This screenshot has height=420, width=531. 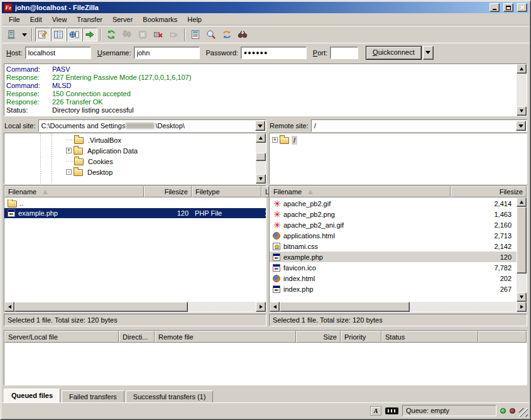 I want to click on local-tree-scrollbar, so click(x=261, y=158).